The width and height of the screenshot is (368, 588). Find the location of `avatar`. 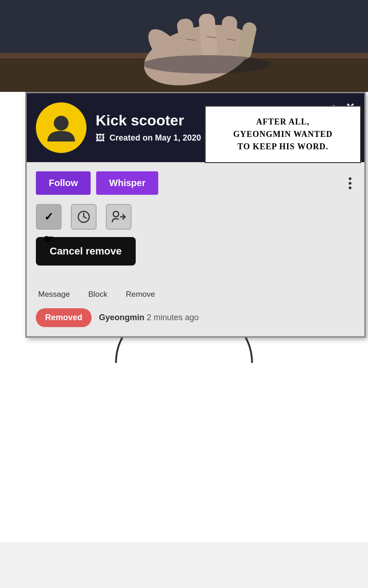

avatar is located at coordinates (61, 128).